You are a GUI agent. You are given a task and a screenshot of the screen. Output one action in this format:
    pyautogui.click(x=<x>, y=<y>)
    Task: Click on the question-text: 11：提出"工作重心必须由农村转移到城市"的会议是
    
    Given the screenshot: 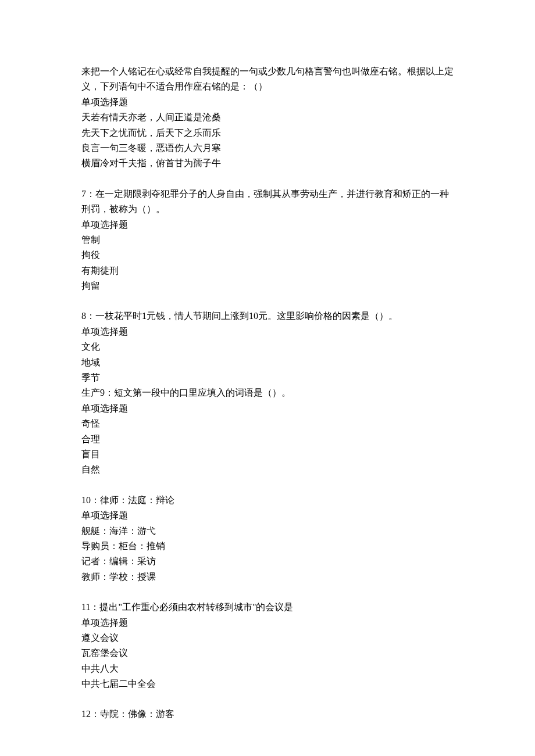 What is the action you would take?
    pyautogui.click(x=268, y=607)
    